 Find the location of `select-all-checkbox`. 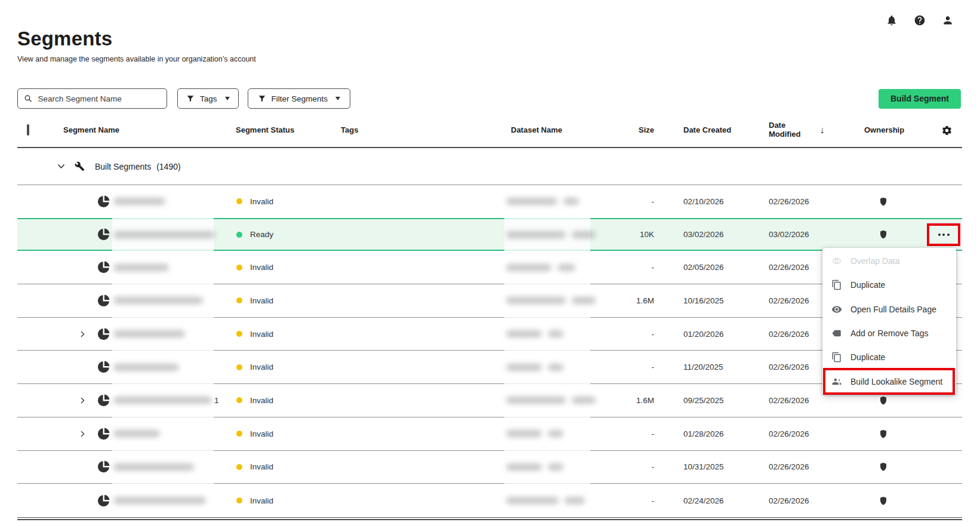

select-all-checkbox is located at coordinates (28, 130).